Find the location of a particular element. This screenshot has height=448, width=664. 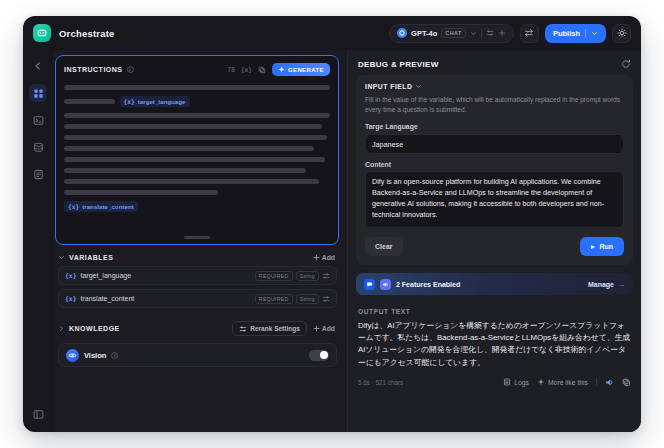

variable-row-target-language: {x} target_language REQUIRED String is located at coordinates (198, 276).